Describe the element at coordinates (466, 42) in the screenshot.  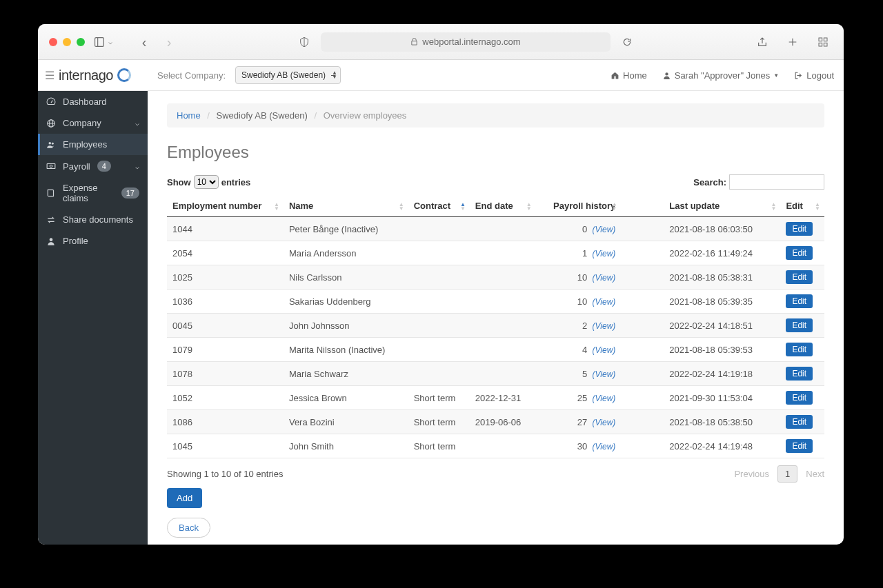
I see `url-bar: webportal.internago.com` at that location.